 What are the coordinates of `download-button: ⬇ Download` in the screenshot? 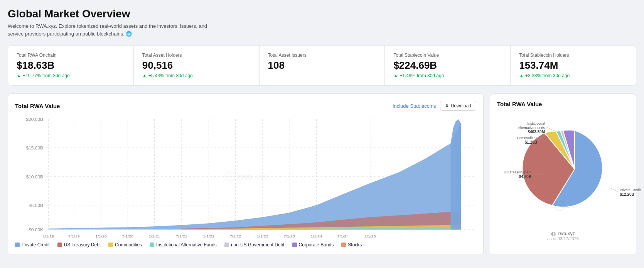 It's located at (458, 106).